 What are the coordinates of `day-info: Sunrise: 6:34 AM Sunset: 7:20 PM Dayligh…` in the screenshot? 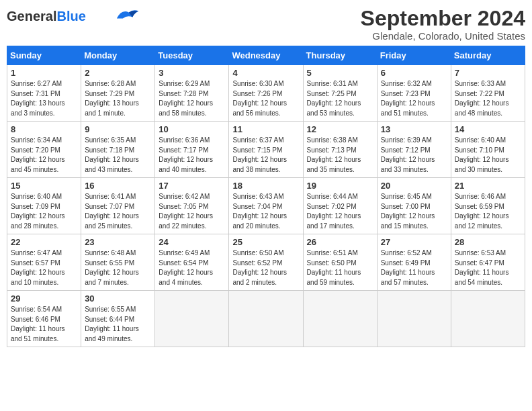 It's located at (44, 155).